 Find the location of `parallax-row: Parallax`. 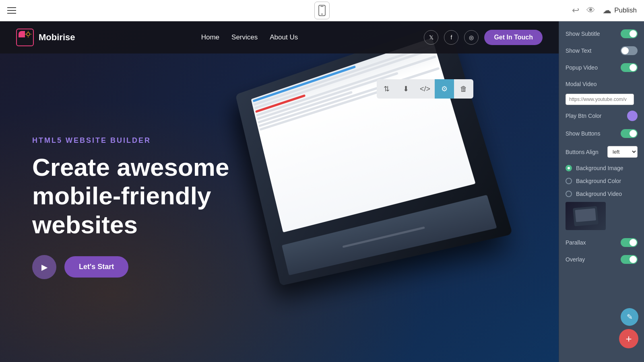

parallax-row: Parallax is located at coordinates (601, 243).